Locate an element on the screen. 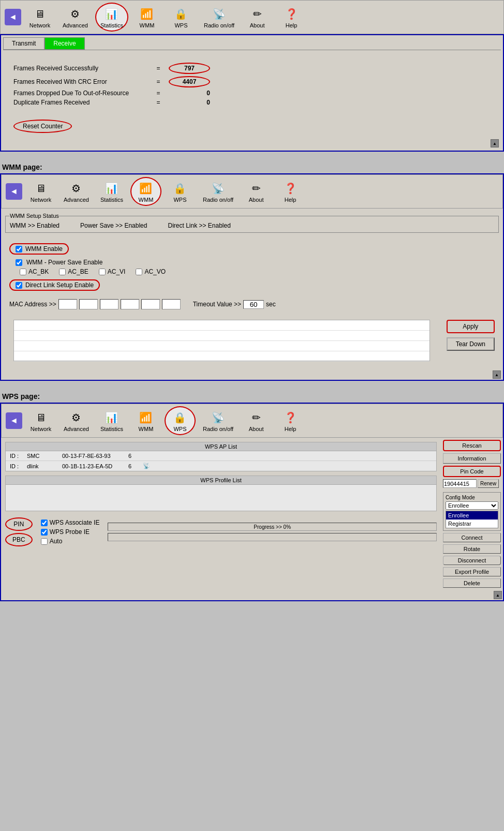  wps-nav-bar: ◄ 🖥 Network ⚙ Advanced 📊 Statistics 📶 WM… is located at coordinates (252, 421).